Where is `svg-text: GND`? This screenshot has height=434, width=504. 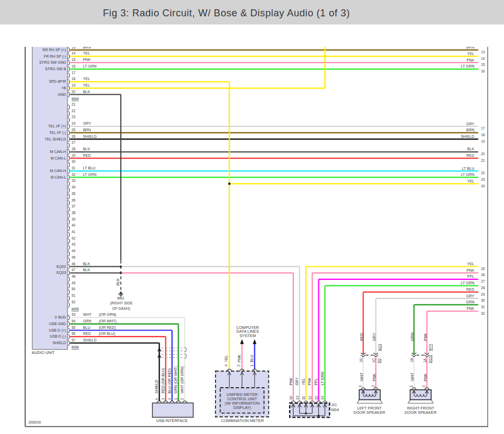
svg-text: GND is located at coordinates (62, 95).